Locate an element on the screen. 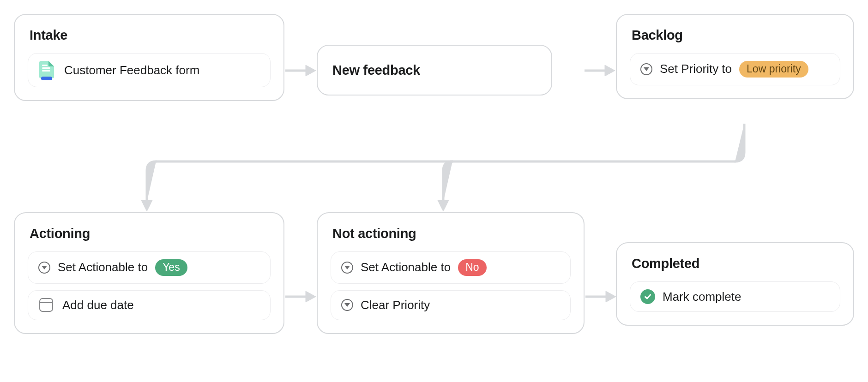 This screenshot has height=382, width=868. rule-text: Add due date is located at coordinates (98, 305).